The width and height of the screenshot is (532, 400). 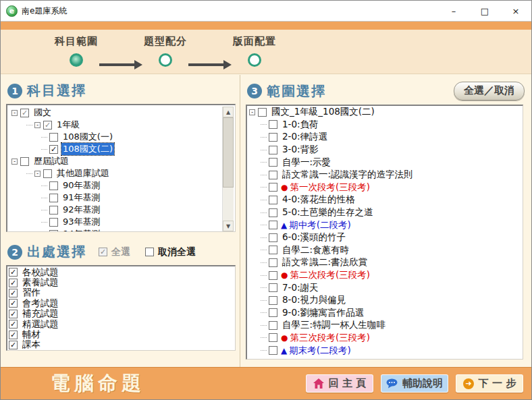 What do you see at coordinates (88, 137) in the screenshot?
I see `tree-item-label: 108國文(一)` at bounding box center [88, 137].